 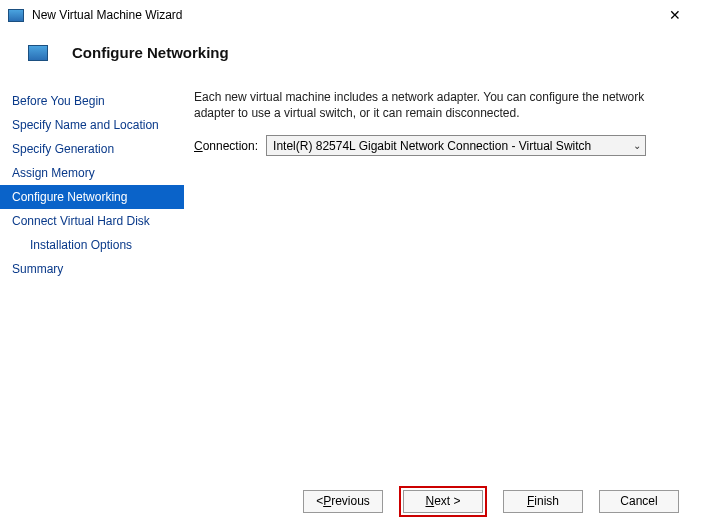 What do you see at coordinates (150, 52) in the screenshot?
I see `page-title: Configure Networking` at bounding box center [150, 52].